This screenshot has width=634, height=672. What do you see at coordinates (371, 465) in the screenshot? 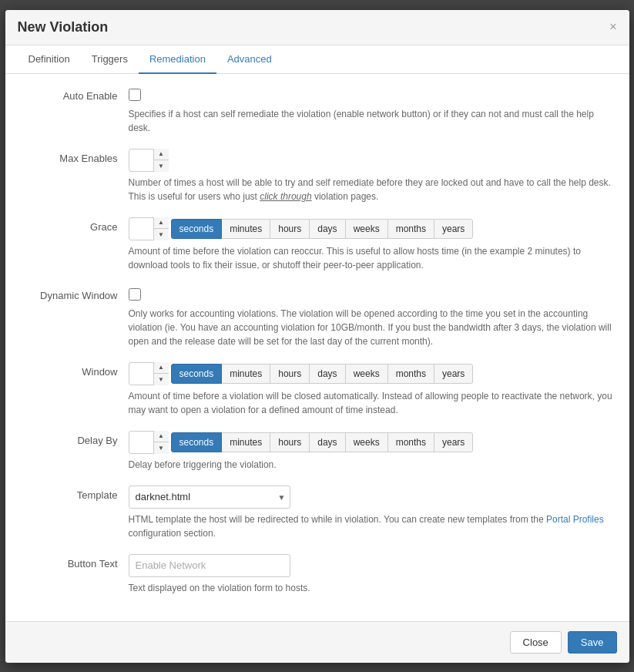
I see `delay-by-desc: Delay before triggering the violation.` at bounding box center [371, 465].